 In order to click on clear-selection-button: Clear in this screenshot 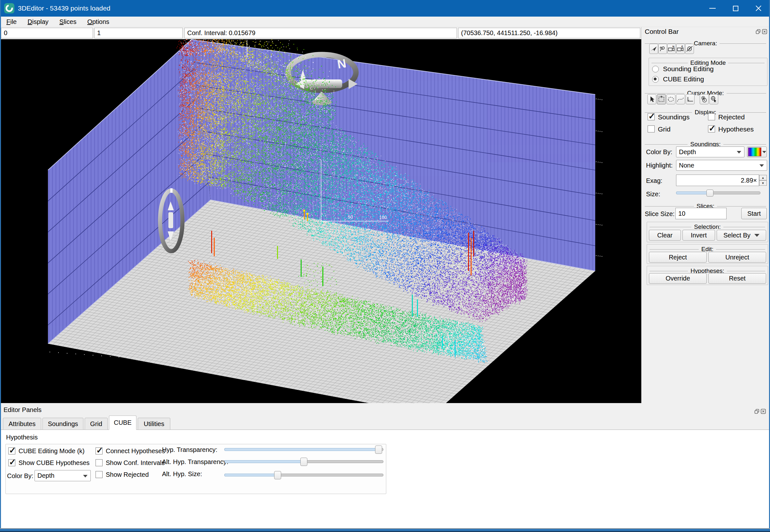, I will do `click(665, 235)`.